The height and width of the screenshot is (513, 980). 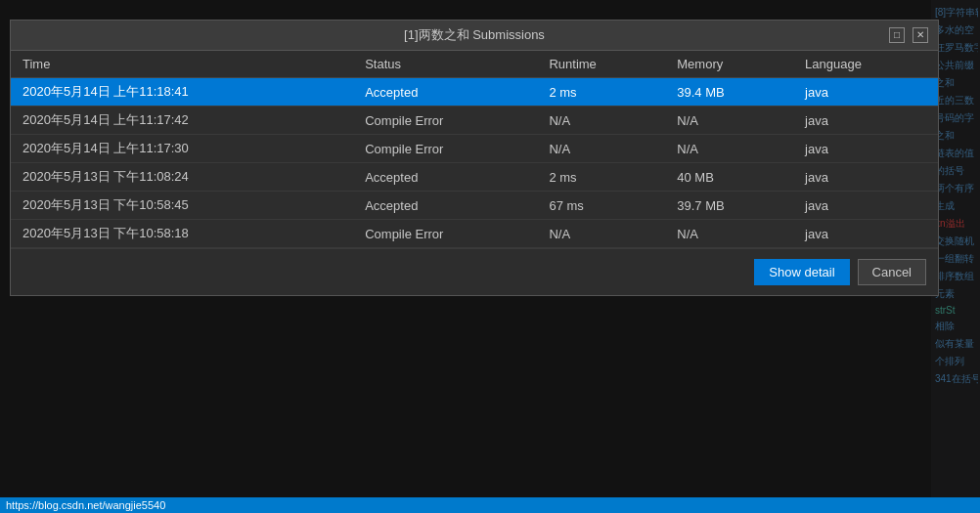 What do you see at coordinates (474, 64) in the screenshot?
I see `table-header-row: Time Status Runtime Memory Language` at bounding box center [474, 64].